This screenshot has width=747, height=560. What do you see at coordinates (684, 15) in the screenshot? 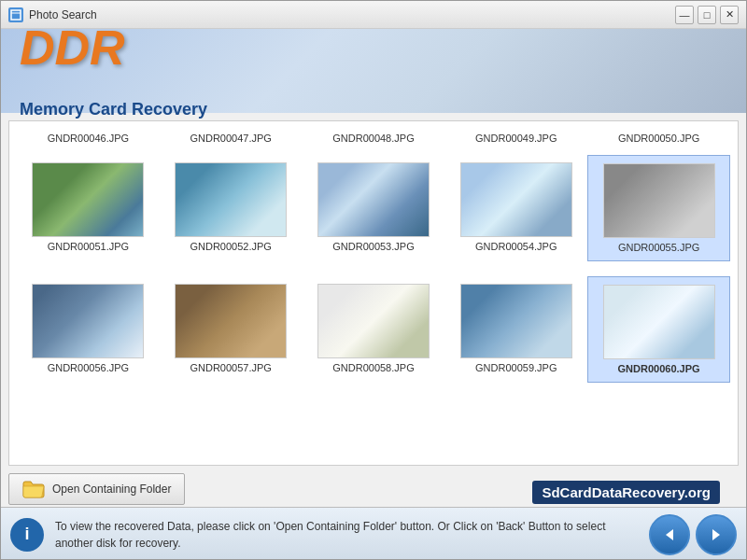
I see `minimize-button: —` at bounding box center [684, 15].